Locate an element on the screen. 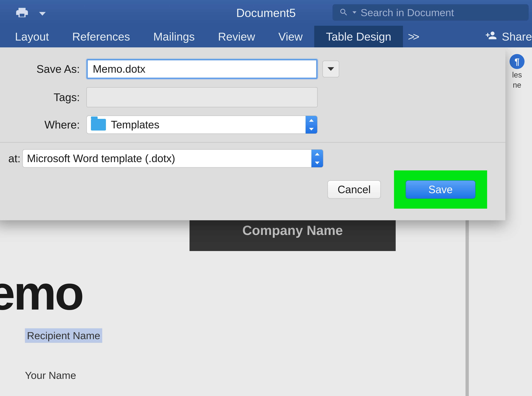  expand-dialog-button is located at coordinates (331, 69).